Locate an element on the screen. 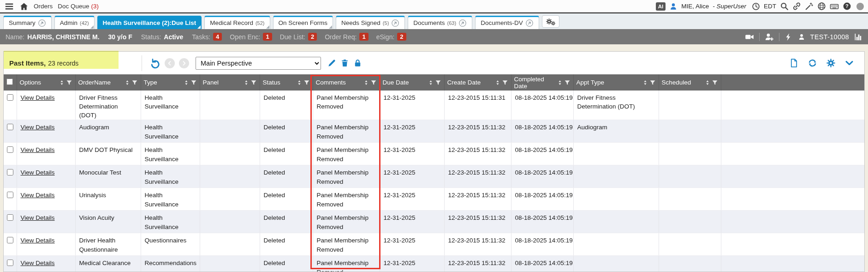 The height and width of the screenshot is (272, 868). nav-doc-queue: Doc Queue(3) is located at coordinates (78, 6).